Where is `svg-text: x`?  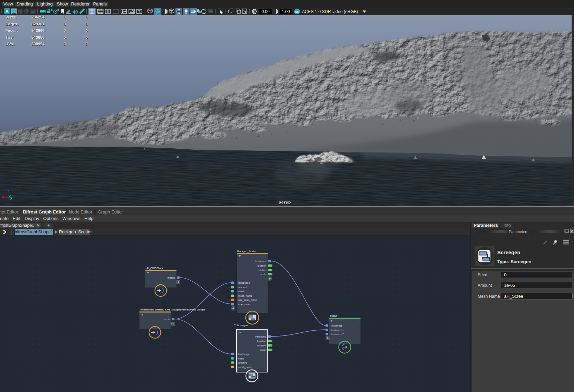 svg-text: x is located at coordinates (3, 197).